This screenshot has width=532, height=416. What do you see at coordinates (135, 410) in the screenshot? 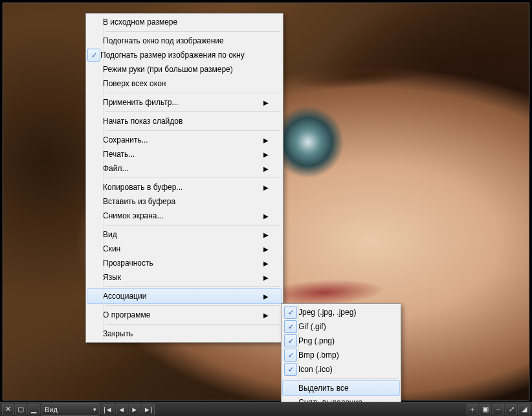
I see `next-icon: ►` at bounding box center [135, 410].